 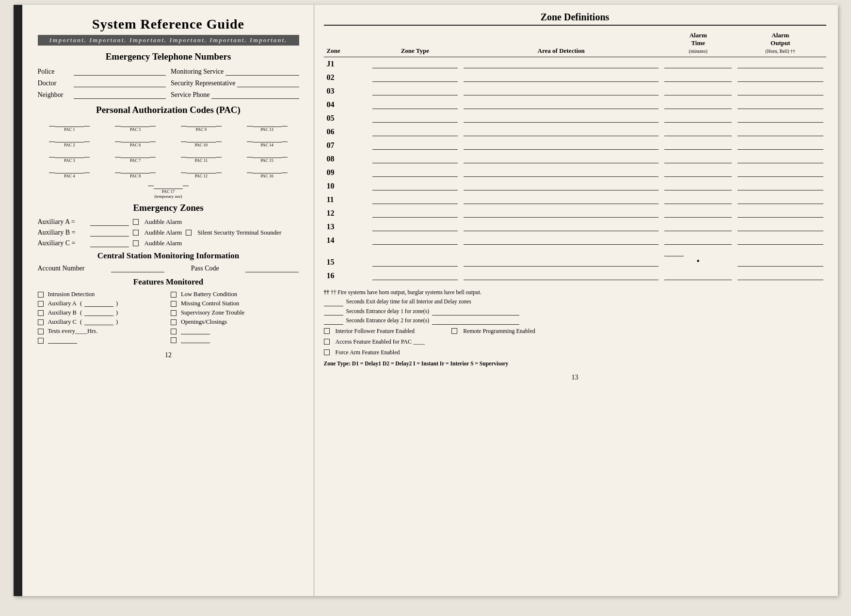 I want to click on footnote-remote-checkbox, so click(x=454, y=331).